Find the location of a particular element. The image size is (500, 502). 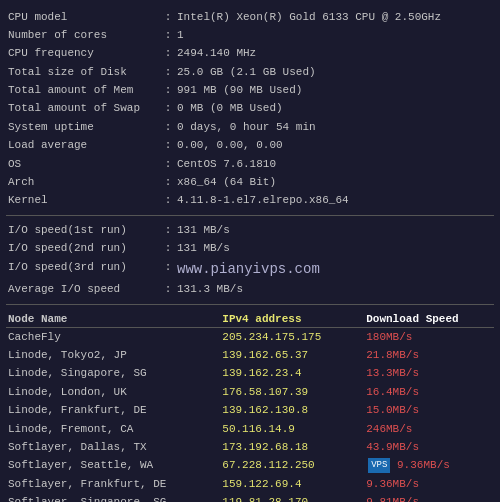

node-ip: 205.234.175.175 is located at coordinates (288, 338).